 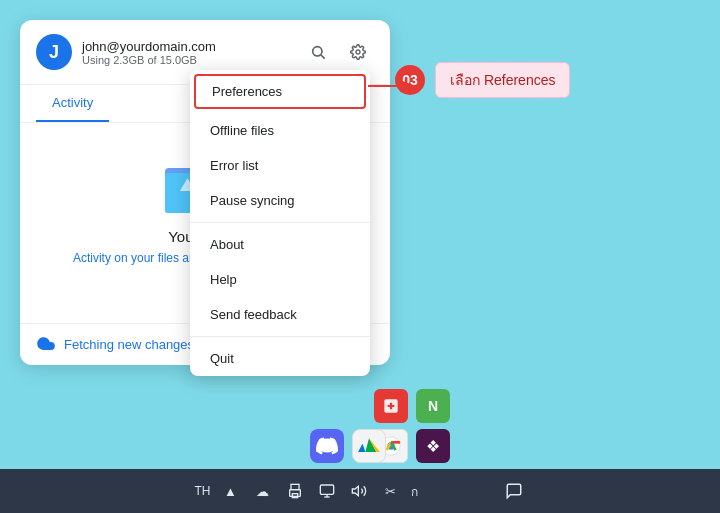 I want to click on avatar: J, so click(x=54, y=52).